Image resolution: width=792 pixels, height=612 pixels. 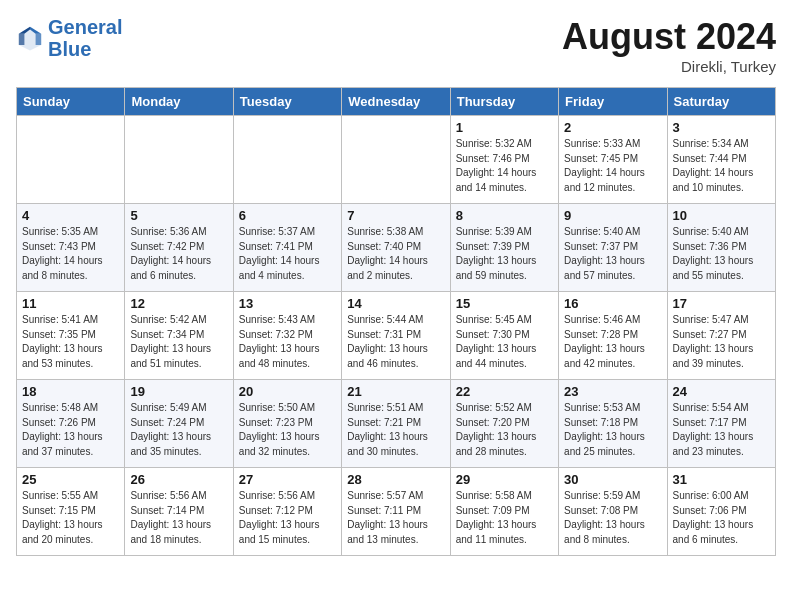 What do you see at coordinates (70, 518) in the screenshot?
I see `day-info: Sunrise: 5:55 AM Sunset: 7:15 PM Dayligh…` at bounding box center [70, 518].